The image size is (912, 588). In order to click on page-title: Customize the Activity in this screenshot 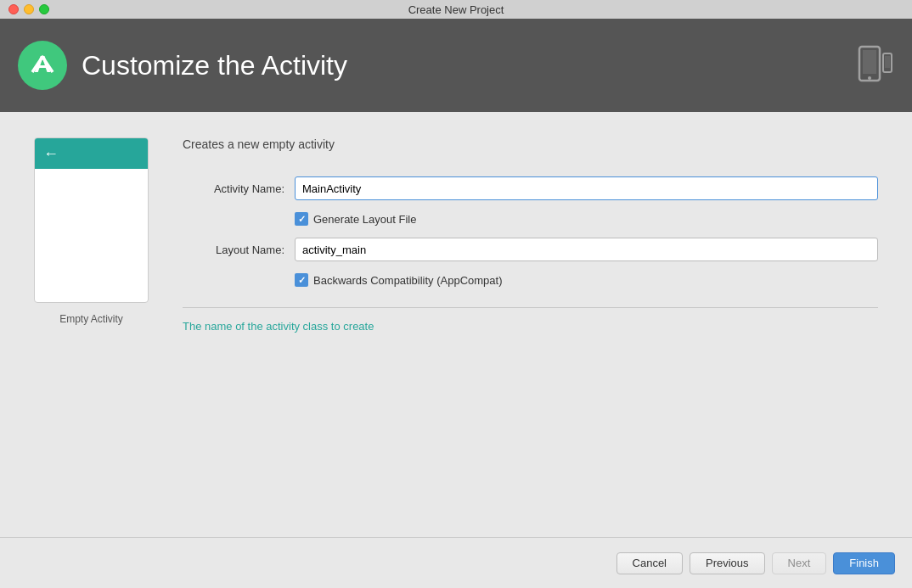, I will do `click(214, 66)`.